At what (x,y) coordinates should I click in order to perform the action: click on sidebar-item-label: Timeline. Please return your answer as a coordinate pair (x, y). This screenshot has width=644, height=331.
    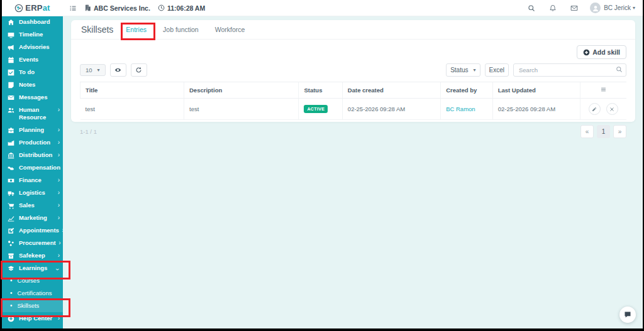
    Looking at the image, I should click on (36, 35).